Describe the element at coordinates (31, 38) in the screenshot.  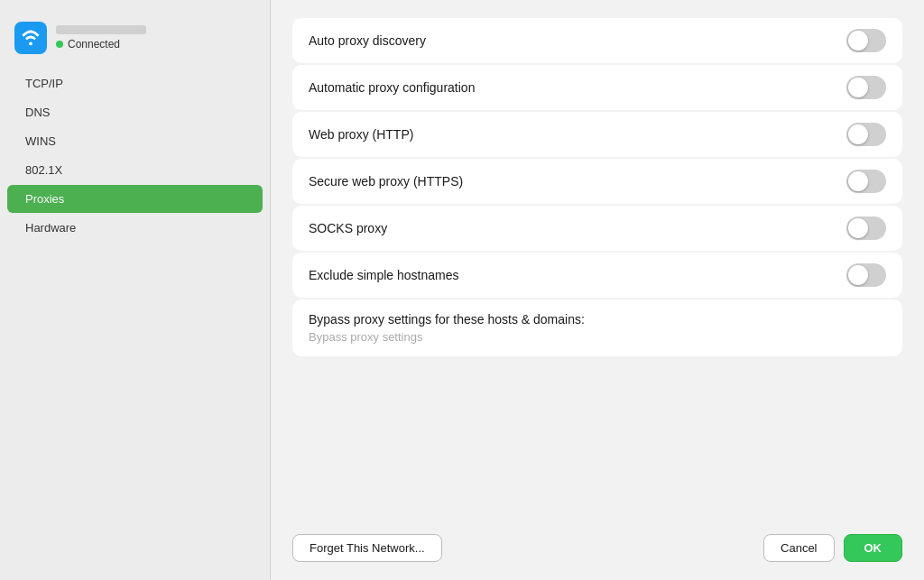
I see `wifi-icon` at that location.